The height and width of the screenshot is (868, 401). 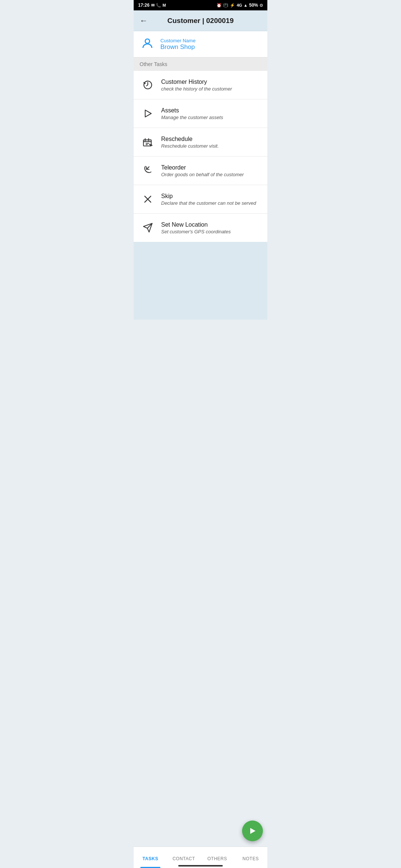 What do you see at coordinates (148, 85) in the screenshot?
I see `history-icon` at bounding box center [148, 85].